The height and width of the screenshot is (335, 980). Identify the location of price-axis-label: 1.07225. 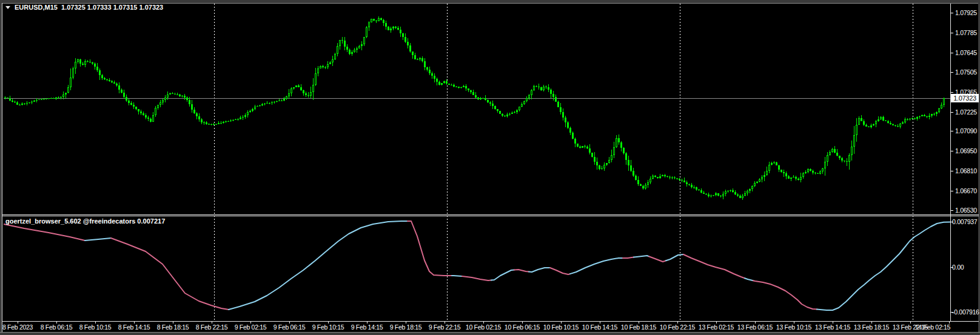
(966, 112).